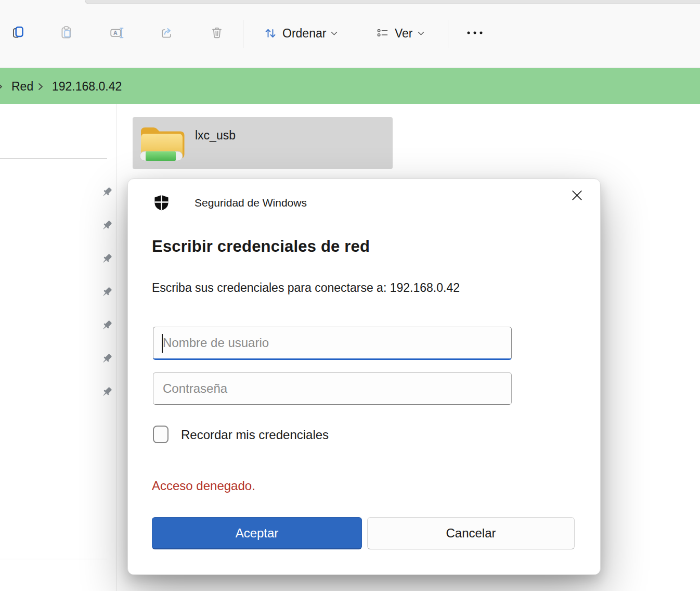 This screenshot has width=700, height=591. Describe the element at coordinates (204, 486) in the screenshot. I see `access-denied-error: Acceso denegado.` at that location.